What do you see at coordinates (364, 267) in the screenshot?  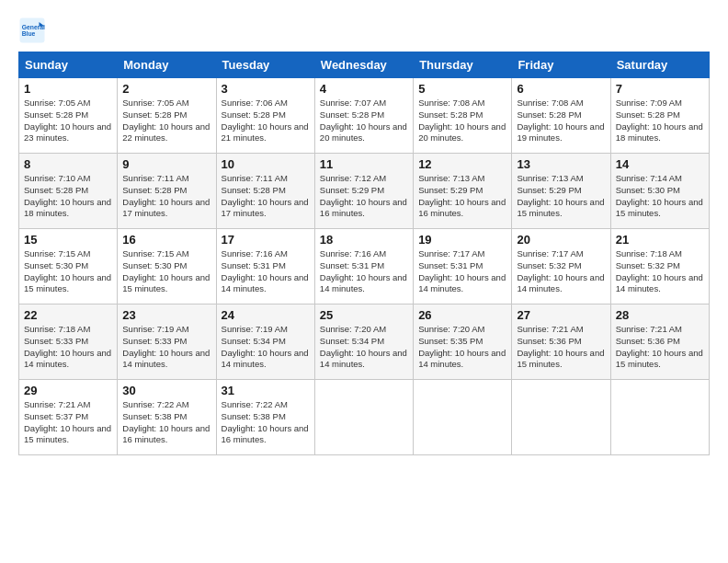 I see `table-cell: 18 Sunrise: 7:16 AM Sunset: 5:31 PM Dayl…` at bounding box center [364, 267].